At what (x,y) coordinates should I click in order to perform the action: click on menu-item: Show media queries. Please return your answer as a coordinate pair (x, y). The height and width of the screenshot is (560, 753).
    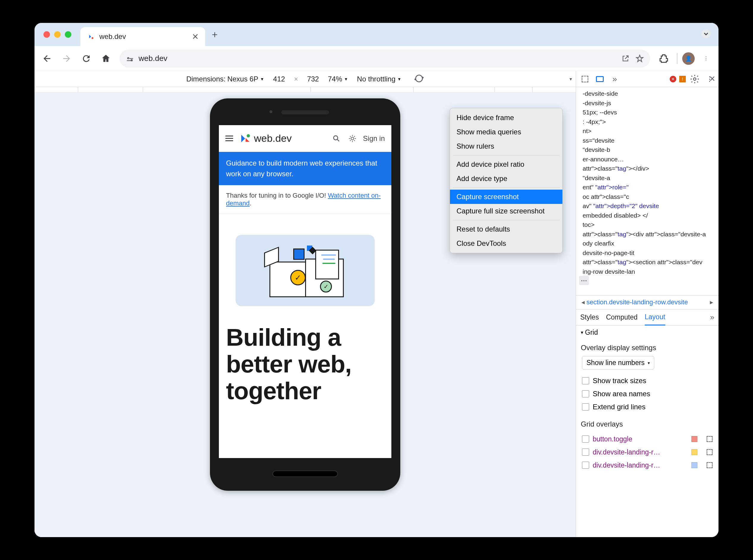
    Looking at the image, I should click on (506, 132).